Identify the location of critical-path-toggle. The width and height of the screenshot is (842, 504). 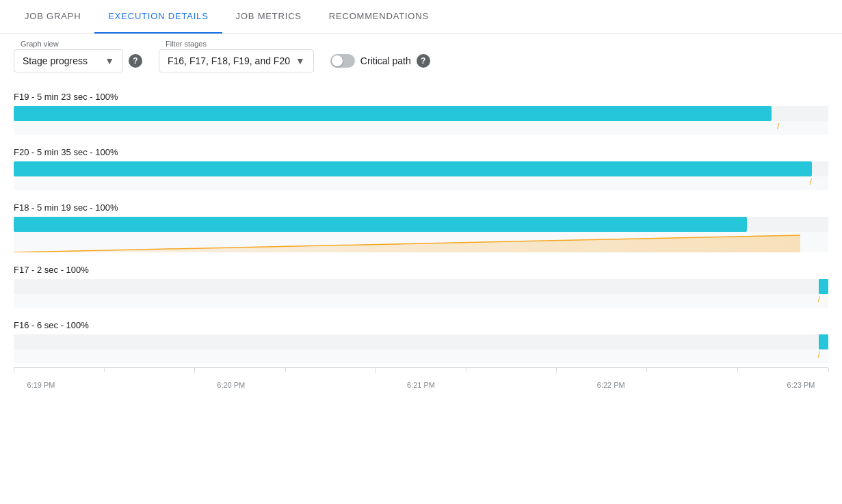
(343, 61).